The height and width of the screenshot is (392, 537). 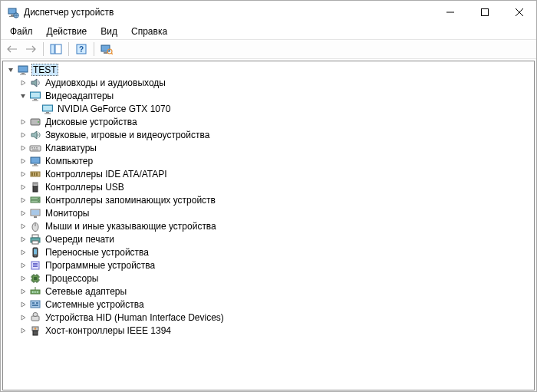 I want to click on tree-root: TEST, so click(x=268, y=69).